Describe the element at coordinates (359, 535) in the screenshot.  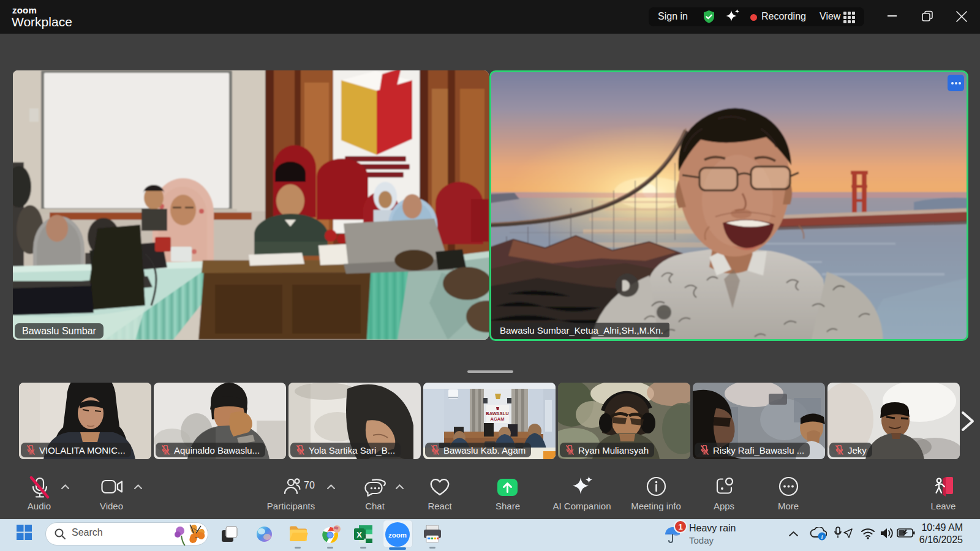
I see `svg-text: X` at that location.